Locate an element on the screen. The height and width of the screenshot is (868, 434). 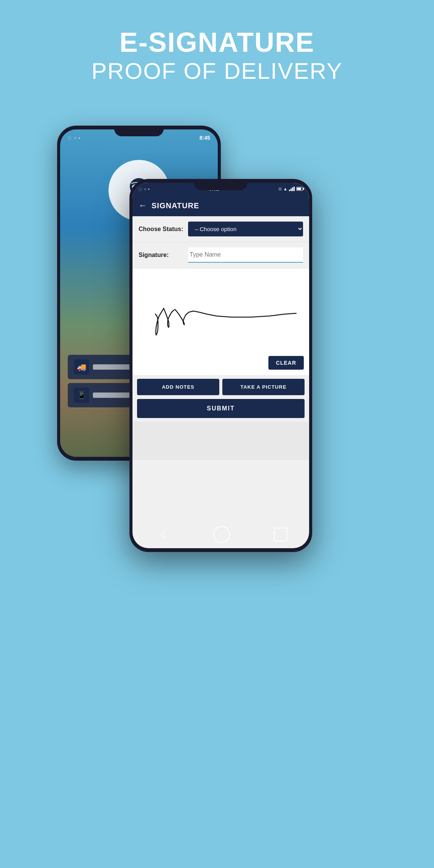
signature-name-input is located at coordinates (246, 255).